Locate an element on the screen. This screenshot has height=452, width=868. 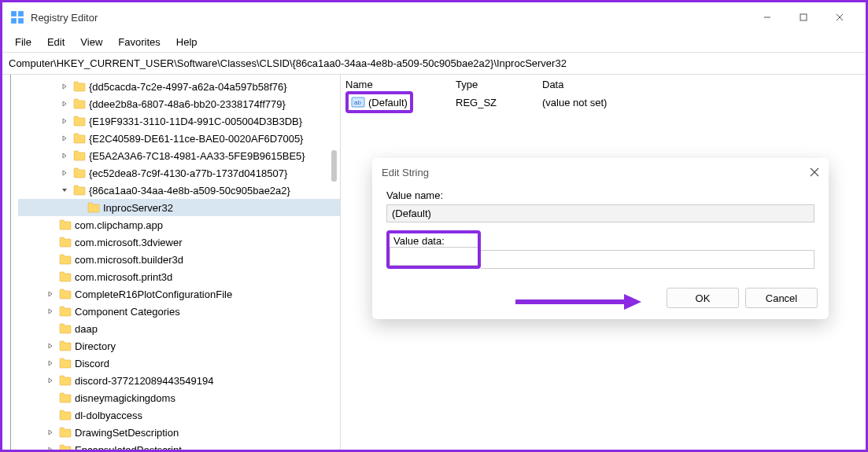
tree-item-label: {E5A2A3A6-7C18-4981-AA33-5FE9B9615BE5} is located at coordinates (197, 156).